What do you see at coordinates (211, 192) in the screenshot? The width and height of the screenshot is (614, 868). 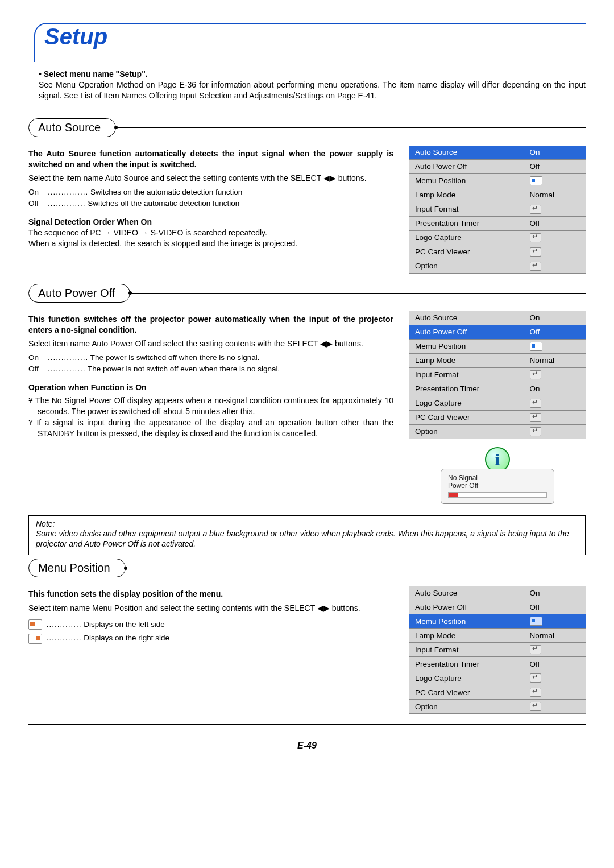 I see `on-row: On............... Switches on the automa…` at bounding box center [211, 192].